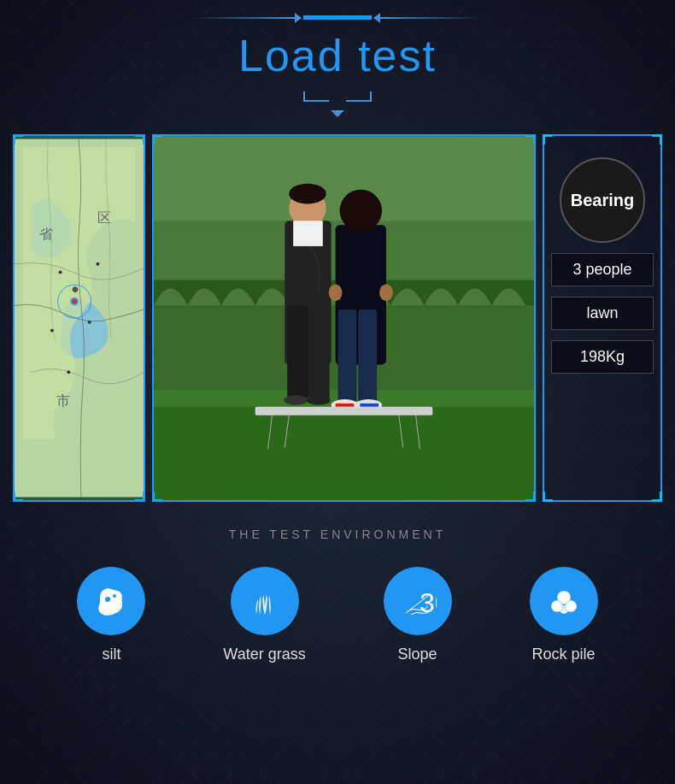 The width and height of the screenshot is (675, 784). What do you see at coordinates (338, 17) in the screenshot?
I see `top-center-bar` at bounding box center [338, 17].